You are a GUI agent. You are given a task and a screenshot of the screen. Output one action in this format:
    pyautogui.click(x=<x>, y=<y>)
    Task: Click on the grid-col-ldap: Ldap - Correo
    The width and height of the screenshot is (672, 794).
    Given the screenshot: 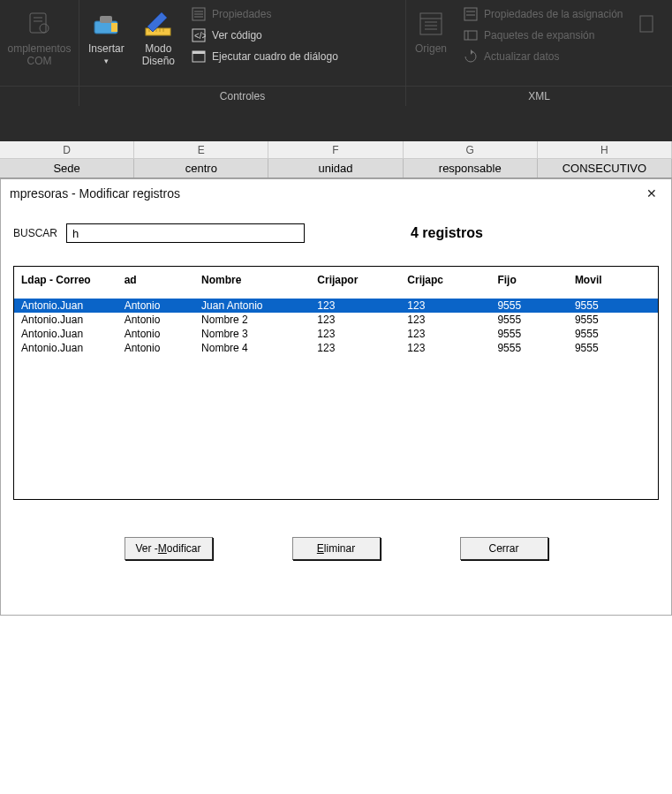 What is the action you would take?
    pyautogui.click(x=65, y=283)
    